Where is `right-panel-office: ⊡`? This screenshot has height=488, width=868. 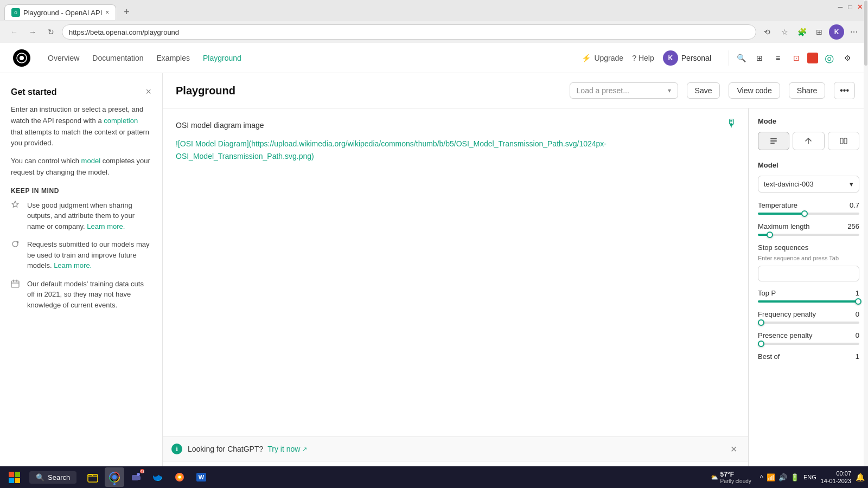 right-panel-office: ⊡ is located at coordinates (796, 58).